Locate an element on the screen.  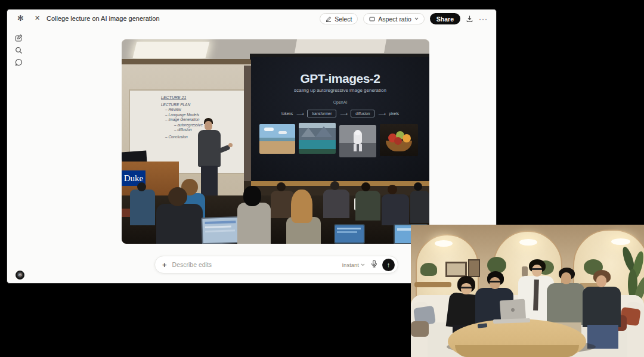
picture-frames is located at coordinates (456, 269).